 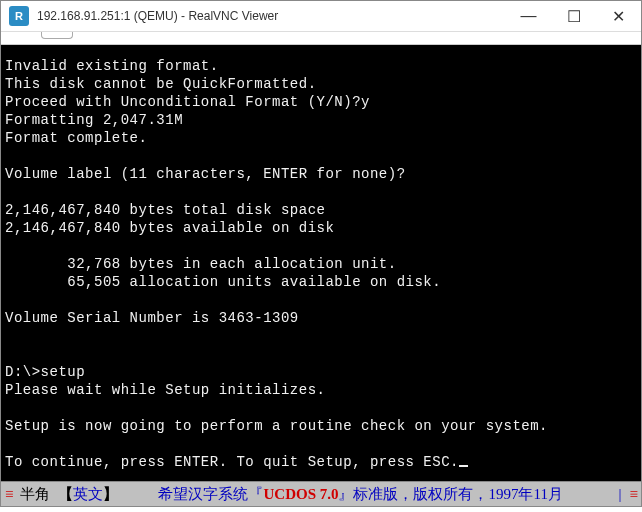 I want to click on app-icon: R, so click(x=19, y=16).